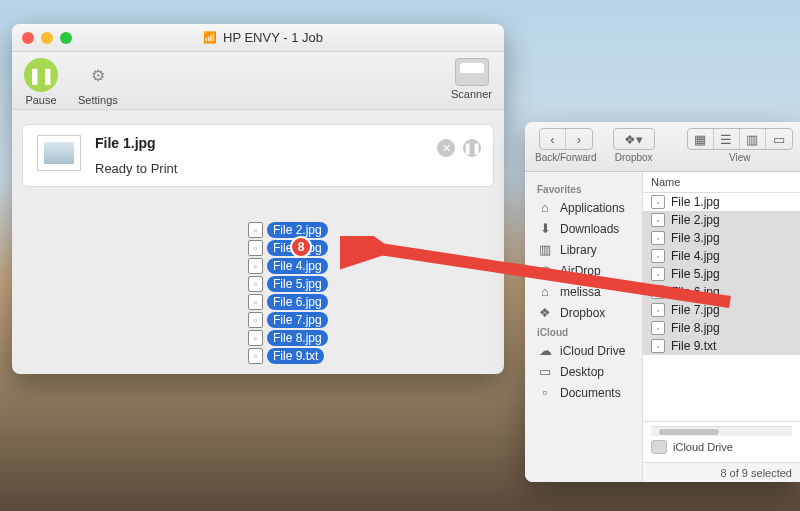 The image size is (800, 511). Describe the element at coordinates (722, 220) in the screenshot. I see `file-row: ▫File 2.jpg` at that location.